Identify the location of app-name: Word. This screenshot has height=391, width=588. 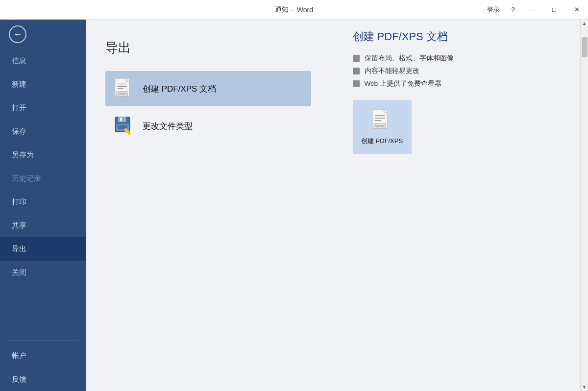
(305, 10).